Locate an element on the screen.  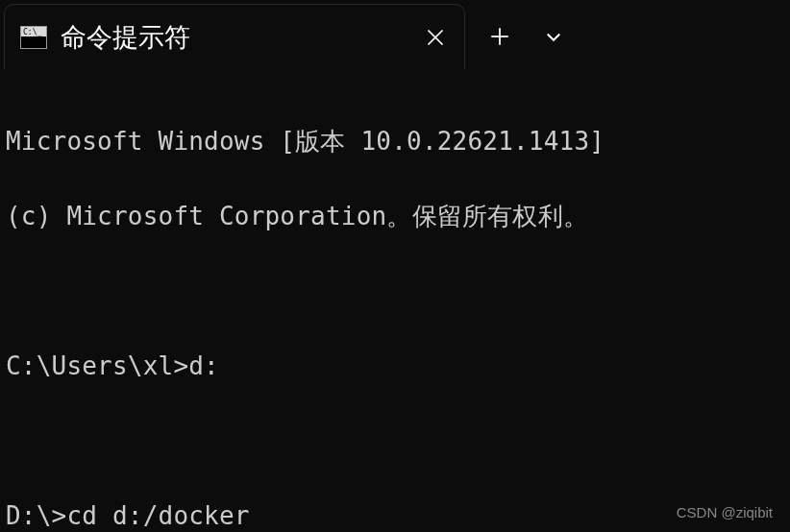
title-bar: 命令提示符 is located at coordinates (395, 36).